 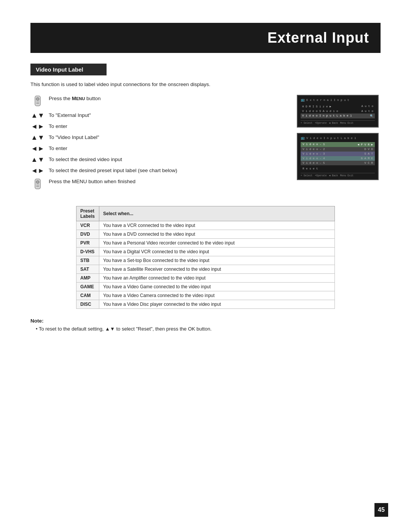 What do you see at coordinates (158, 184) in the screenshot?
I see `step-row-8: Press the MENU button when finished` at bounding box center [158, 184].